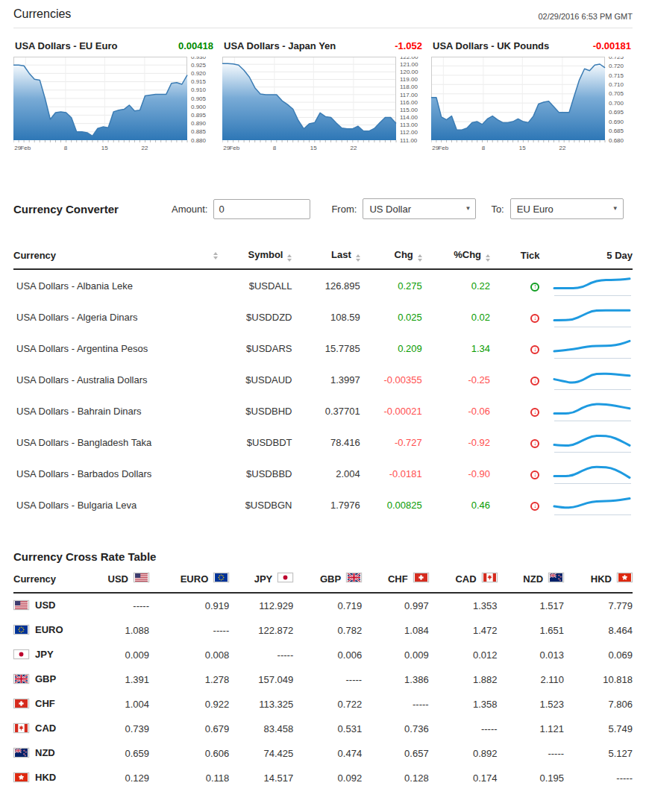 This screenshot has width=646, height=812. I want to click on col-header-tick: Tick, so click(515, 256).